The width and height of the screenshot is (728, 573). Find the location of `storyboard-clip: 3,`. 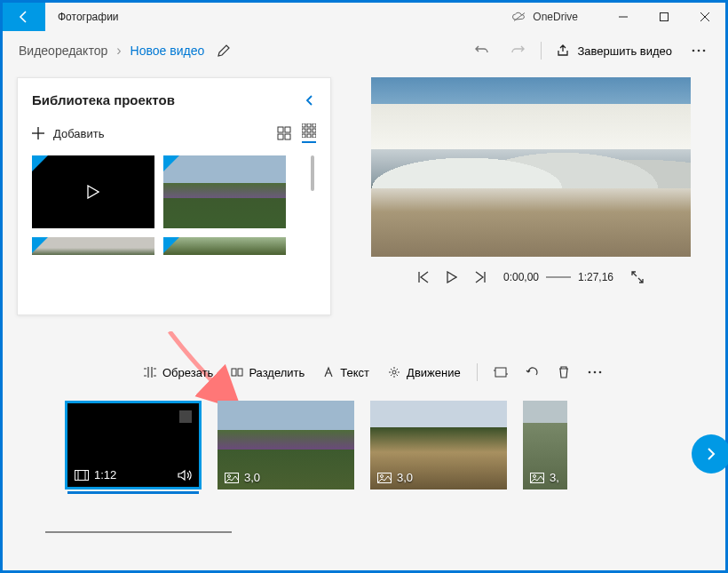

storyboard-clip: 3, is located at coordinates (545, 445).